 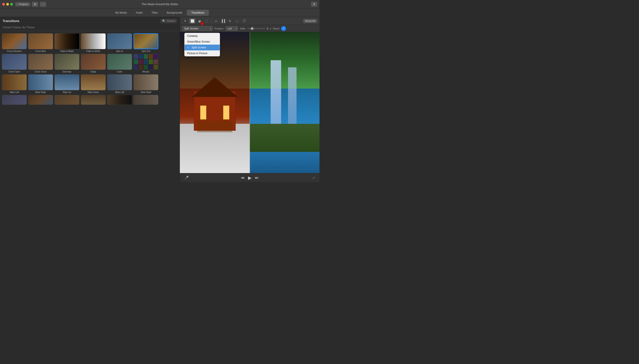 What do you see at coordinates (146, 64) in the screenshot?
I see `transition-mosaic: Mosaic` at bounding box center [146, 64].